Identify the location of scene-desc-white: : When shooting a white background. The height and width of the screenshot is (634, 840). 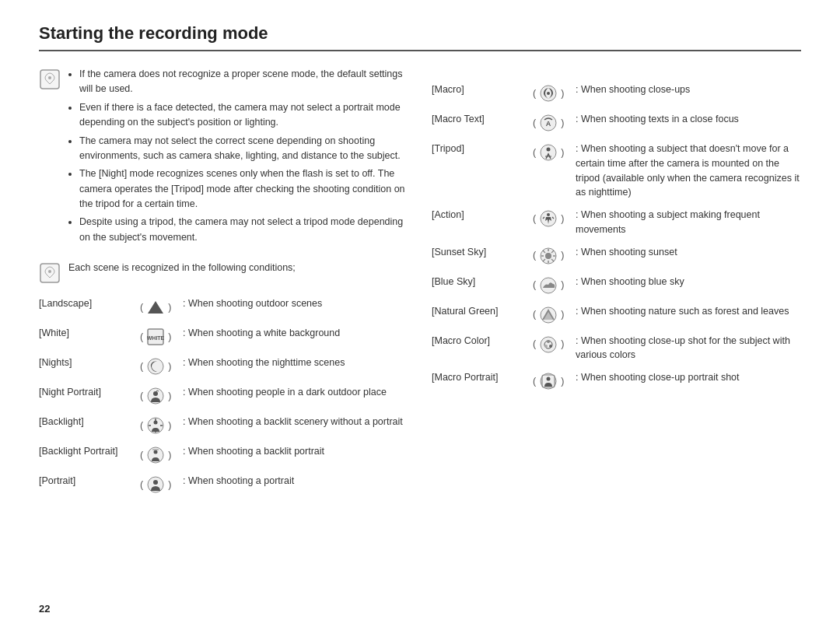
(296, 333).